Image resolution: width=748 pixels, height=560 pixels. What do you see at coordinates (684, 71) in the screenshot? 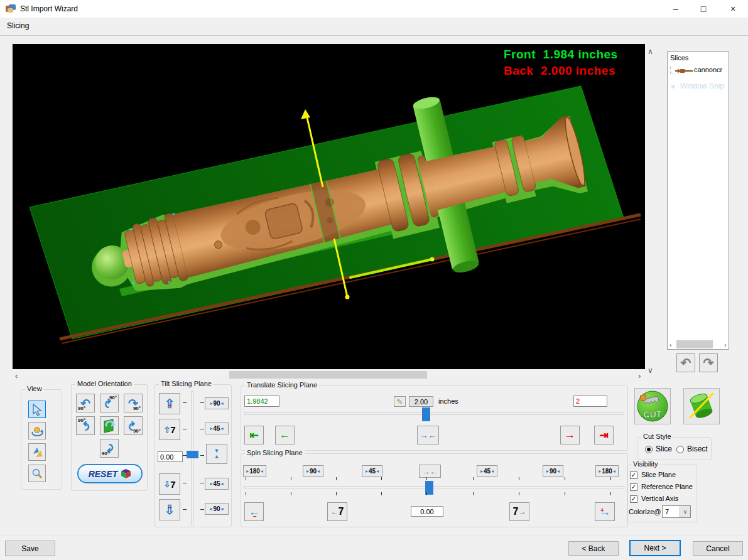
I see `slice-thumbnail-icon` at bounding box center [684, 71].